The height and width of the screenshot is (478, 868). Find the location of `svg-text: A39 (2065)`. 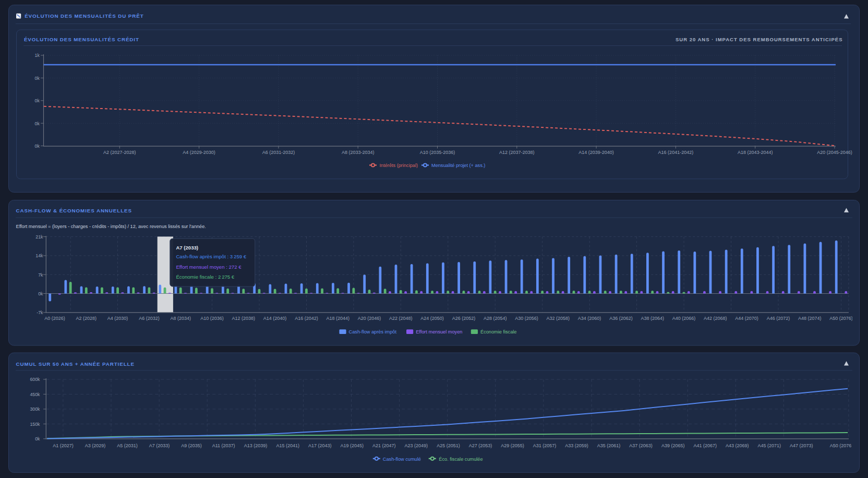

svg-text: A39 (2065) is located at coordinates (673, 446).